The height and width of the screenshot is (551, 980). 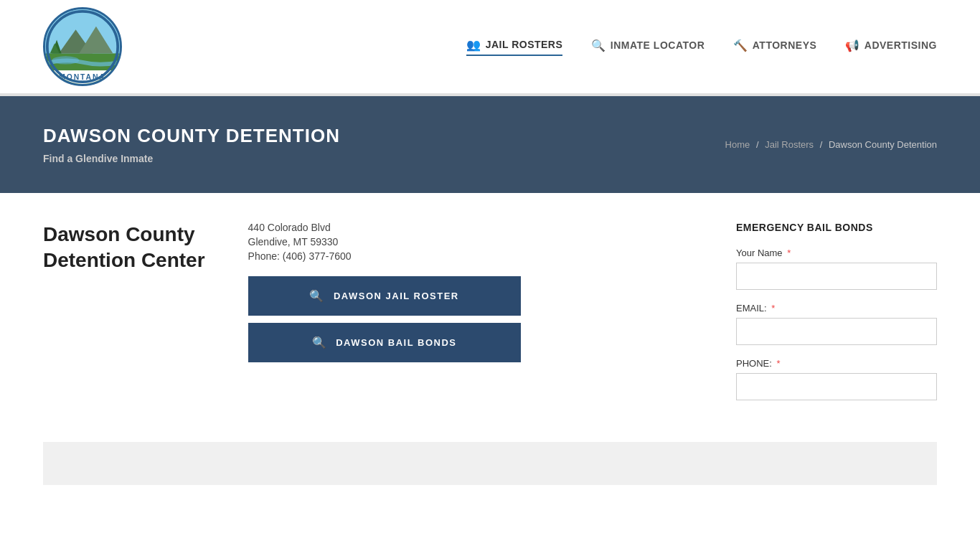 I want to click on nav-attorneys: 🔨 ATTORNEYS, so click(x=775, y=47).